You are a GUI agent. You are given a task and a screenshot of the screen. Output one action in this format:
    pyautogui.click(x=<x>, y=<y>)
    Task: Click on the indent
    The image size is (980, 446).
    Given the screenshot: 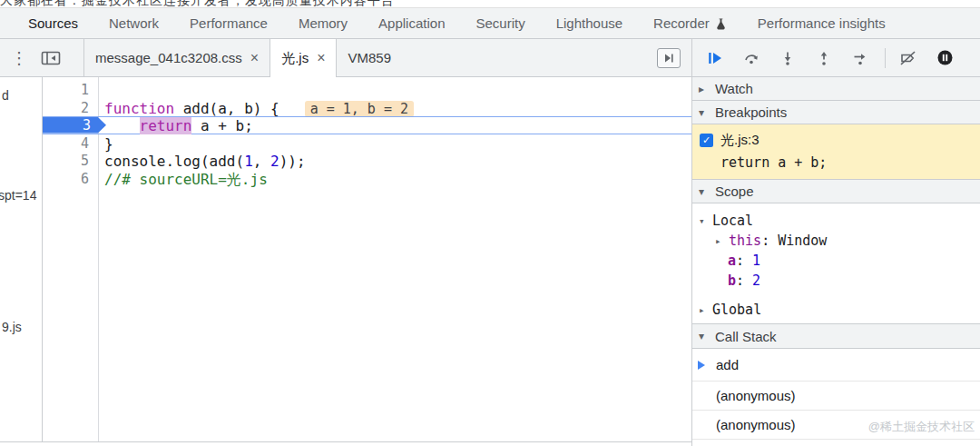 What is the action you would take?
    pyautogui.click(x=122, y=125)
    